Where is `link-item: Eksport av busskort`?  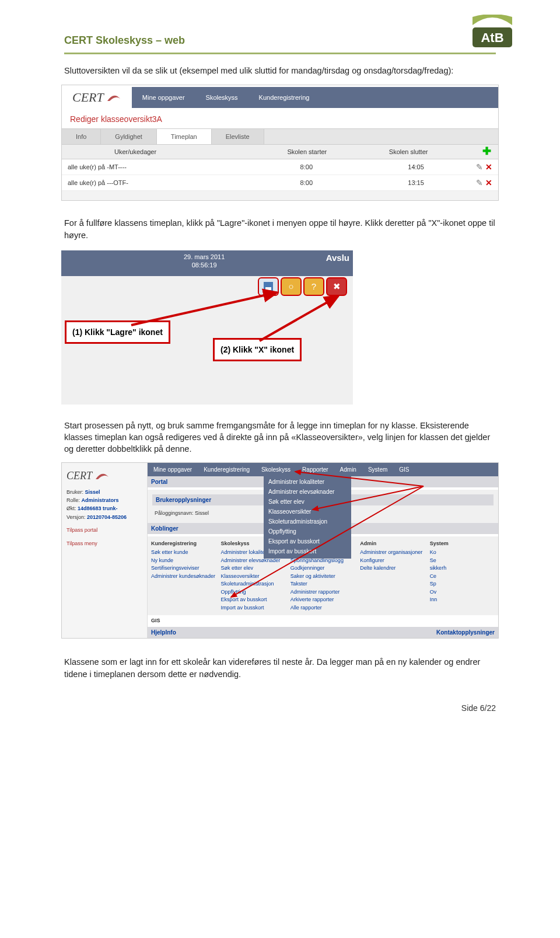 link-item: Eksport av busskort is located at coordinates (253, 600).